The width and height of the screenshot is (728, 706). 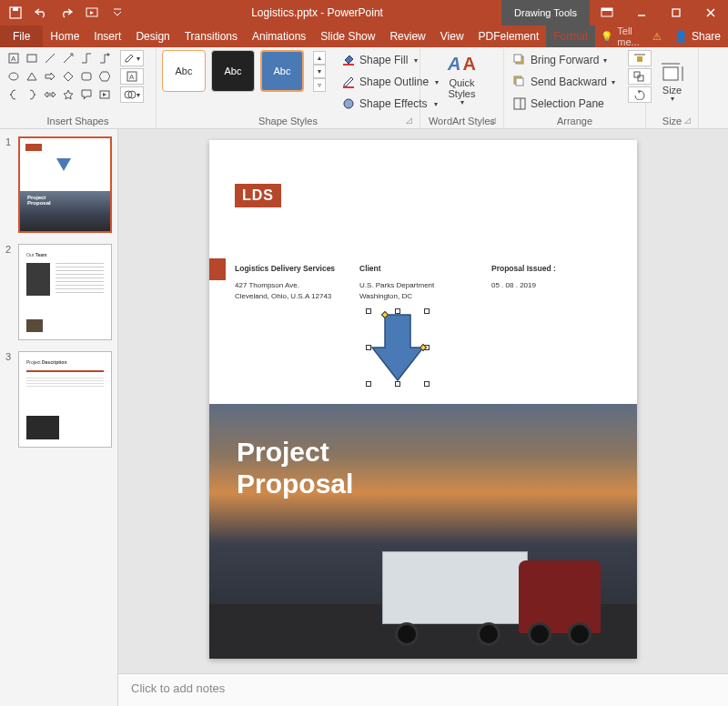 What do you see at coordinates (398, 384) in the screenshot?
I see `resize-handle-s` at bounding box center [398, 384].